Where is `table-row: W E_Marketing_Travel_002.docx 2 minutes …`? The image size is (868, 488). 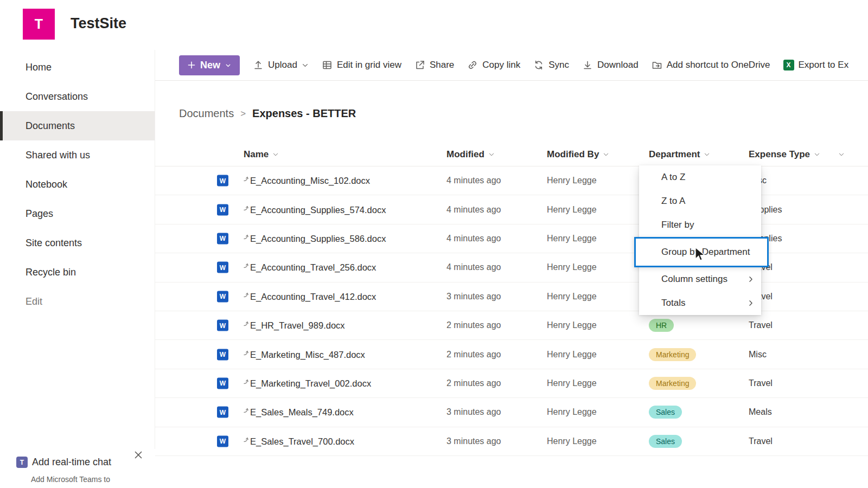
table-row: W E_Marketing_Travel_002.docx 2 minutes … is located at coordinates (512, 384).